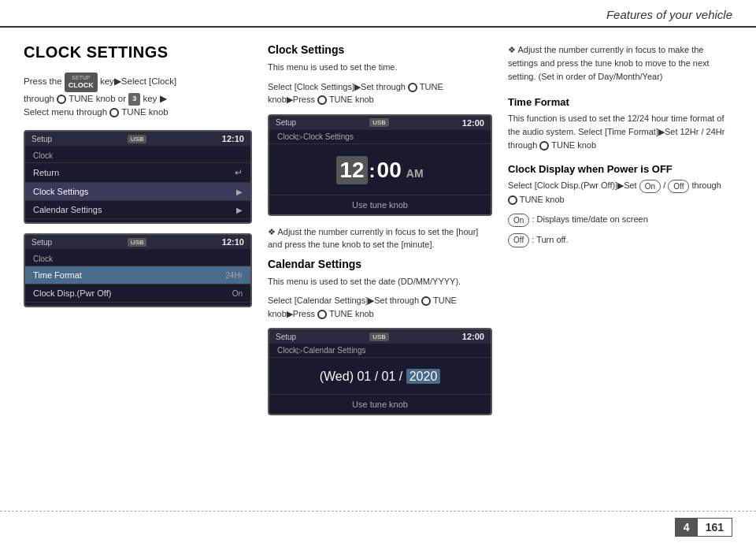  I want to click on page-footer: 4 161, so click(378, 526).